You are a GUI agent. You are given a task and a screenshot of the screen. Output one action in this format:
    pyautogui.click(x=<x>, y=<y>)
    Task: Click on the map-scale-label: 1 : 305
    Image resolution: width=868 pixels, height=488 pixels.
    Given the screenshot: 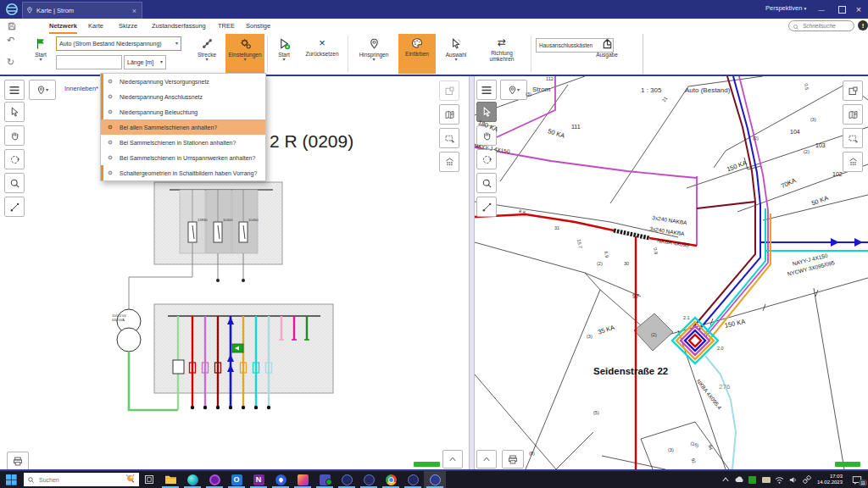 What is the action you would take?
    pyautogui.click(x=651, y=90)
    